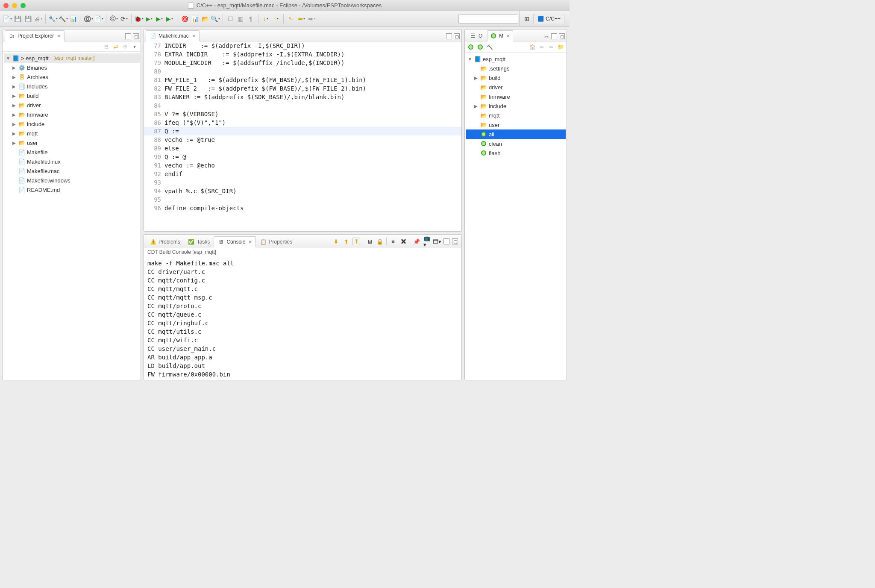 The width and height of the screenshot is (875, 588). Describe the element at coordinates (302, 46) in the screenshot. I see `code-line: 77INCDIR := $(addprefix -I,$(SRC_DIR))` at that location.